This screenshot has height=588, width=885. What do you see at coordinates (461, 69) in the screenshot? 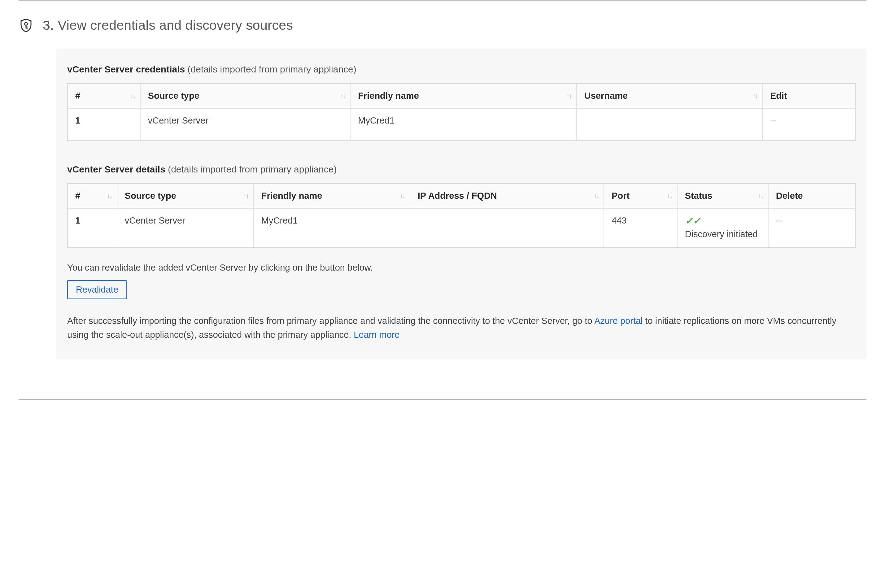
I see `credentials-heading: vCenter Server credentials (details impo…` at bounding box center [461, 69].